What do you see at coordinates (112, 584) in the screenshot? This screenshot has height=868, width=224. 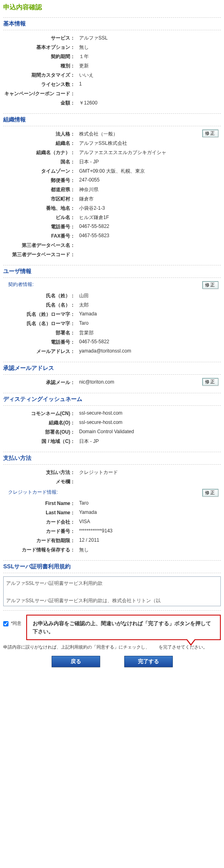 I see `terms-line1: アルファSSLサーバ証明書サービス利用約款` at bounding box center [112, 584].